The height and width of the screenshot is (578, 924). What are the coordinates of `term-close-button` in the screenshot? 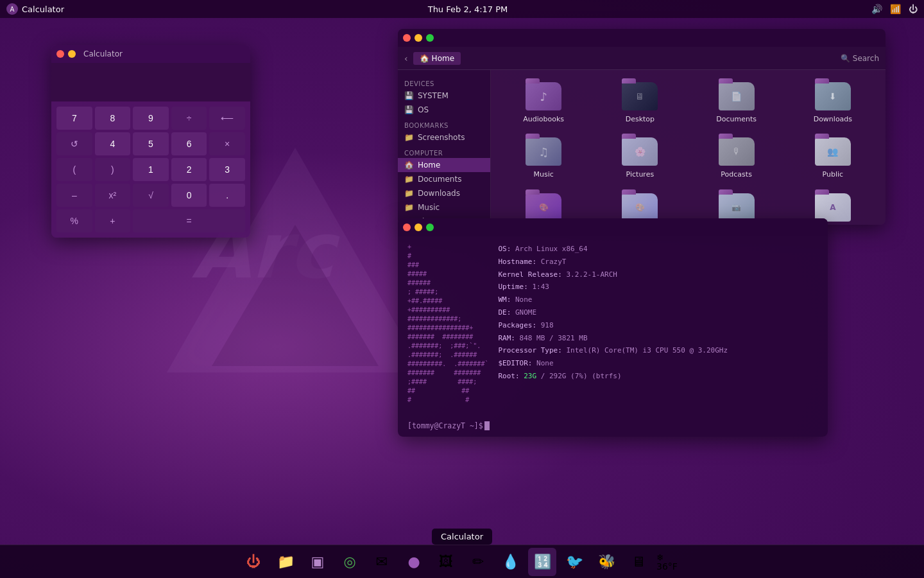 It's located at (407, 227).